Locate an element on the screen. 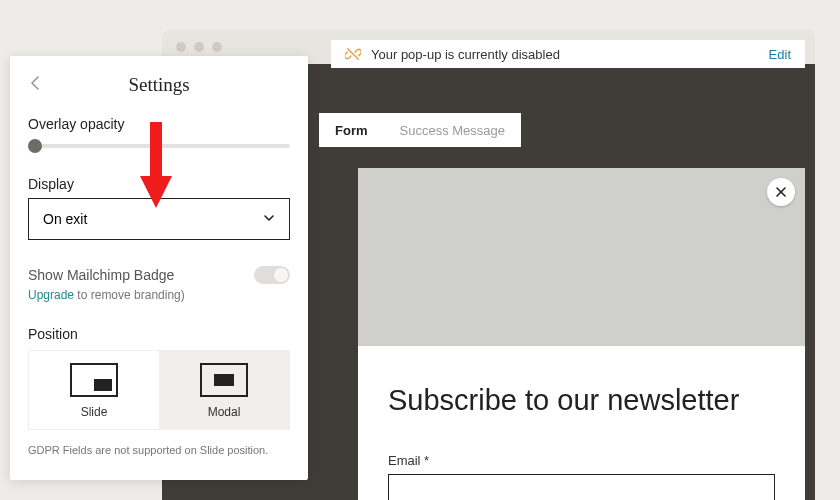 Image resolution: width=840 pixels, height=500 pixels. settings-header: Settings is located at coordinates (159, 85).